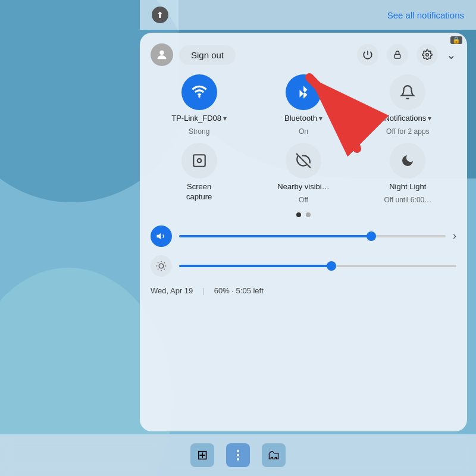 This screenshot has height=476, width=476. Describe the element at coordinates (301, 119) in the screenshot. I see `bluetooth-tile-label: Bluetooth` at that location.